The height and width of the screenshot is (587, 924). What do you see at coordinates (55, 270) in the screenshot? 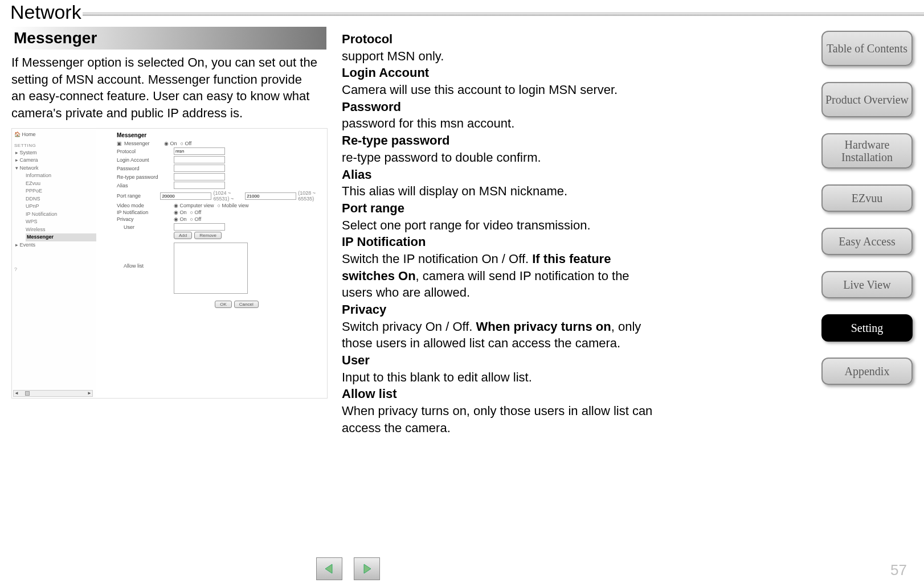
I see `help-icon: ?` at bounding box center [55, 270].